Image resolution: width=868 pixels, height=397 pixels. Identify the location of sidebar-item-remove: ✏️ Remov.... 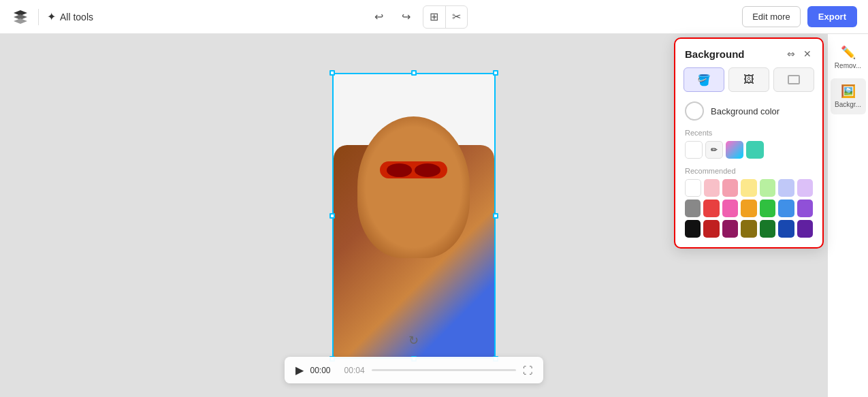
(848, 57).